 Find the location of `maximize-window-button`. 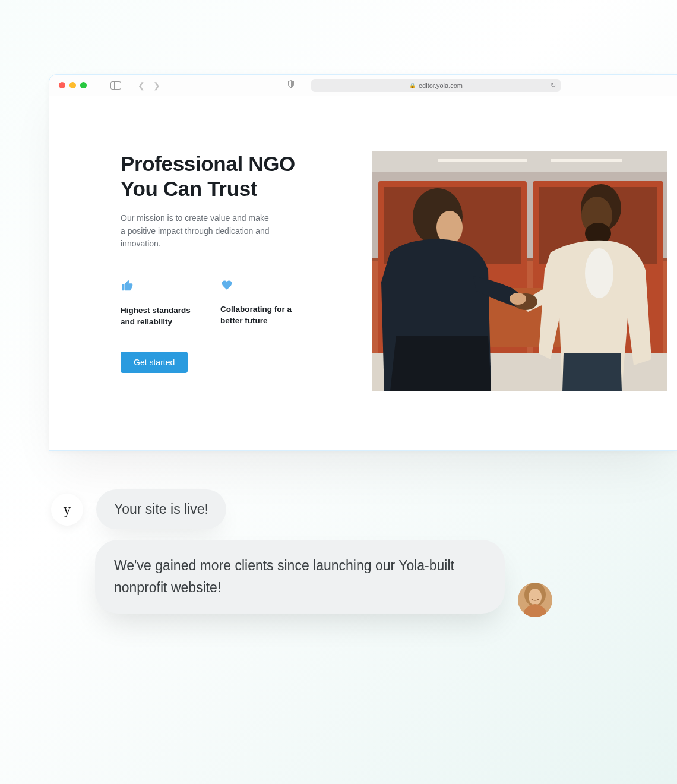

maximize-window-button is located at coordinates (83, 86).